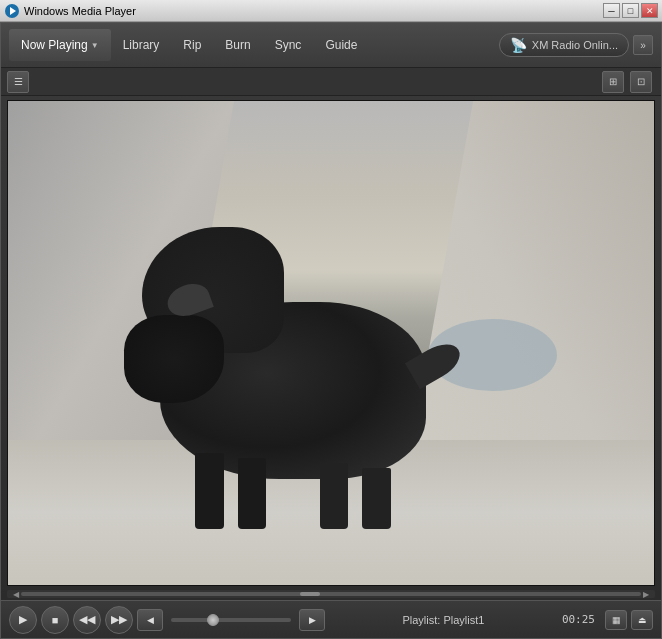  I want to click on nav-bar: Now Playing ▼ Library Rip Burn Sync Guid…, so click(331, 46).